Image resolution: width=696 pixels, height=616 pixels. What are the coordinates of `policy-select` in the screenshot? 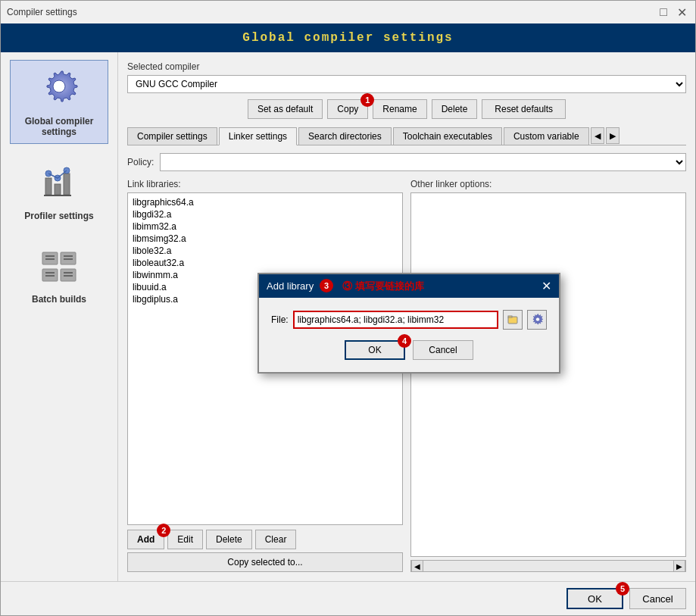 It's located at (423, 162).